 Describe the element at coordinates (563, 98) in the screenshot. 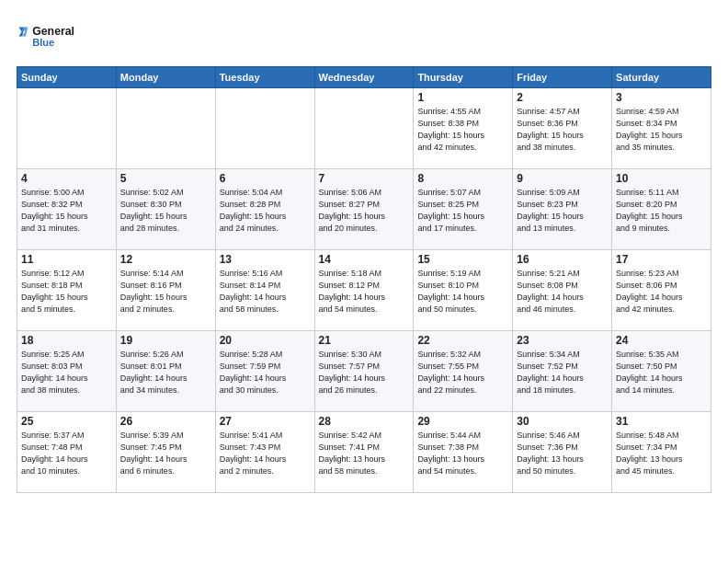

I see `day-number: 2` at that location.